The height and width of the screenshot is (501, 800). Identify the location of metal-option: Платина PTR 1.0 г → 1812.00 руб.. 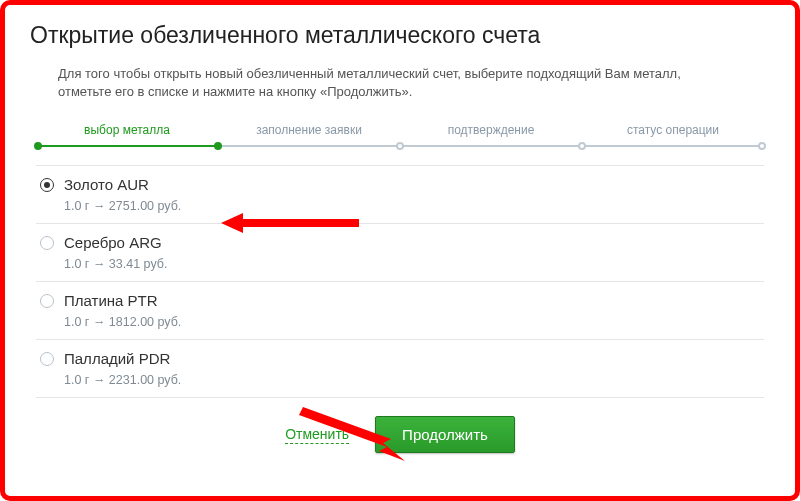
(400, 311).